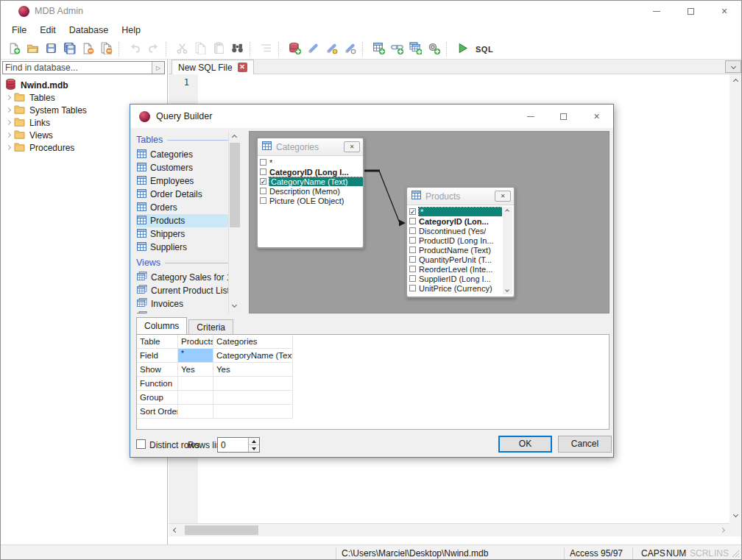  What do you see at coordinates (162, 325) in the screenshot?
I see `grid-tab-columns: Columns` at bounding box center [162, 325].